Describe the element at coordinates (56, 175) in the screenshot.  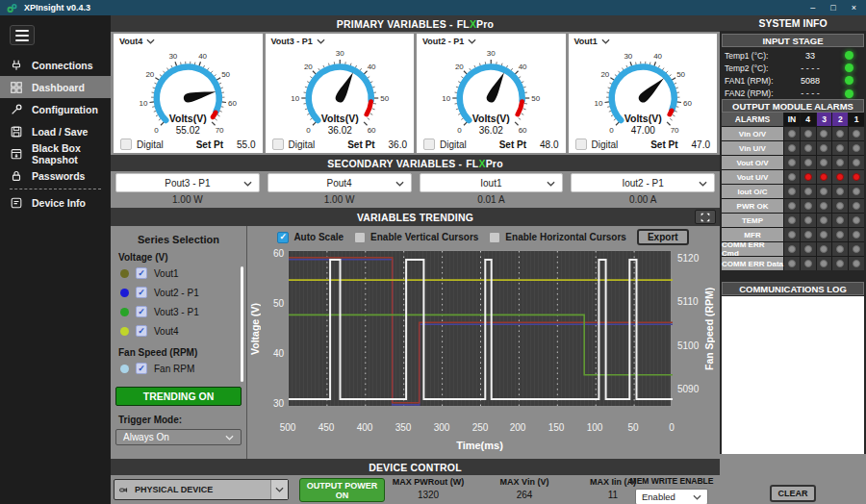
I see `sidebar-item-passwords: Passwords` at that location.